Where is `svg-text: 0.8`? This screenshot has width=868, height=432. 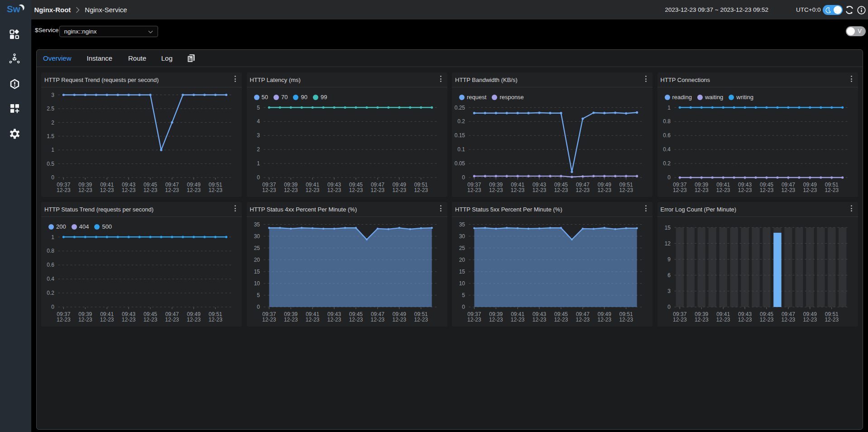 svg-text: 0.8 is located at coordinates (667, 121).